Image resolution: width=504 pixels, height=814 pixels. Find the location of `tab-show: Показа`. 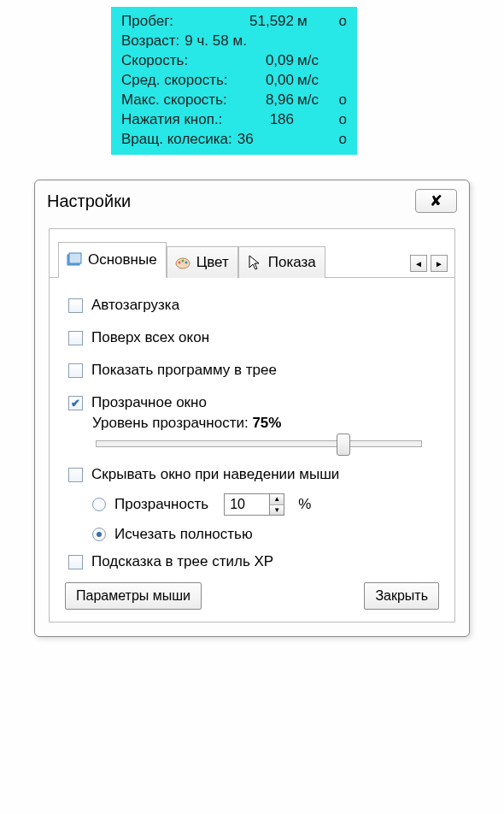

tab-show: Показа is located at coordinates (282, 262).